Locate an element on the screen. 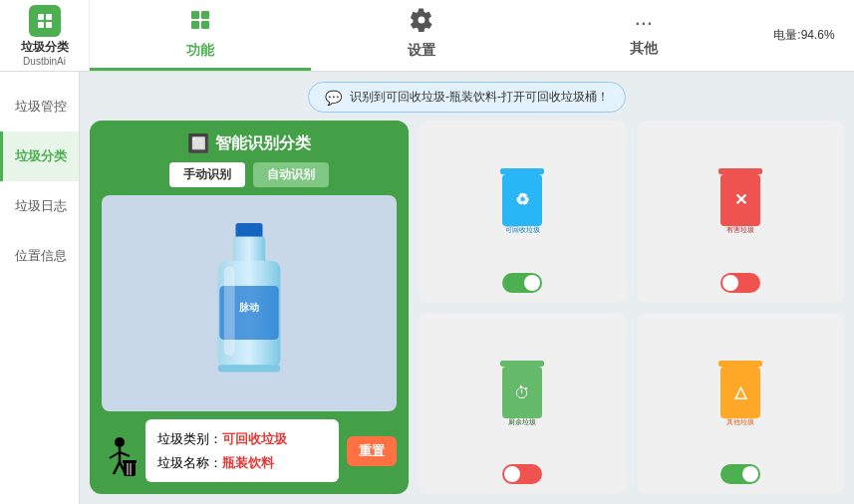  toggle-wrap-food is located at coordinates (522, 474).